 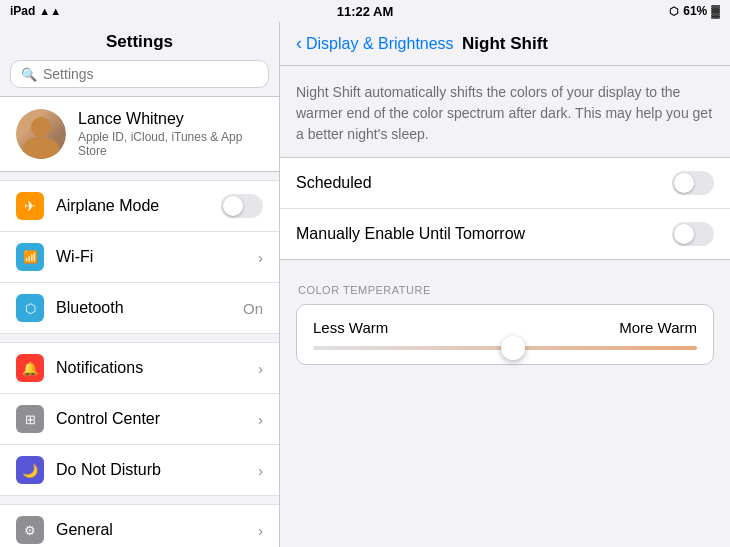 What do you see at coordinates (716, 11) in the screenshot?
I see `battery-icon: ▓` at bounding box center [716, 11].